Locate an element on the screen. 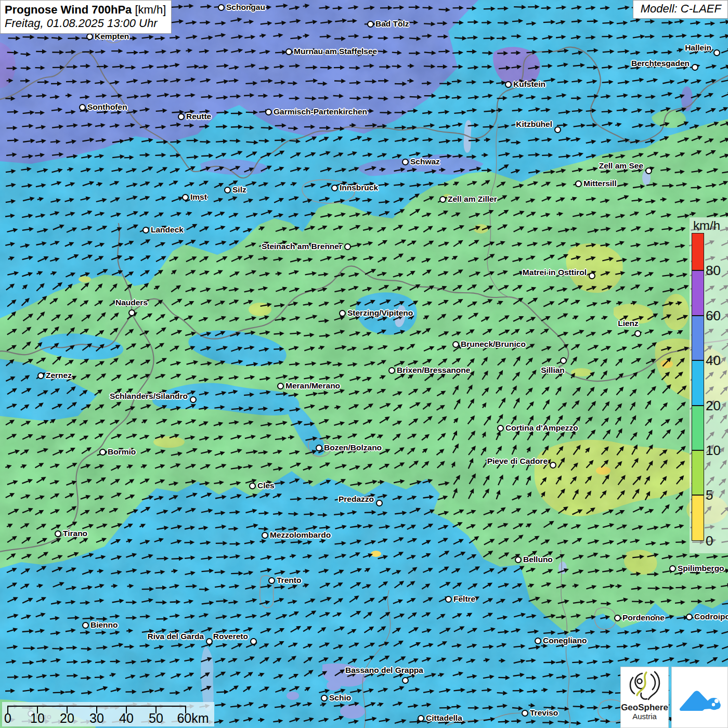 The height and width of the screenshot is (728, 728). scale-number: 50 is located at coordinates (156, 719).